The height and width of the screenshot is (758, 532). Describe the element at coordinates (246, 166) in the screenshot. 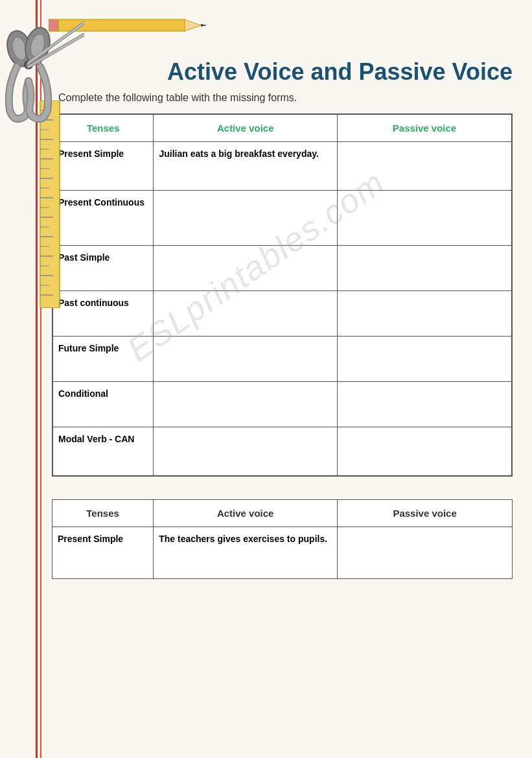

I see `active-present-simple: Juilian eats a big breakfast everyday.` at that location.